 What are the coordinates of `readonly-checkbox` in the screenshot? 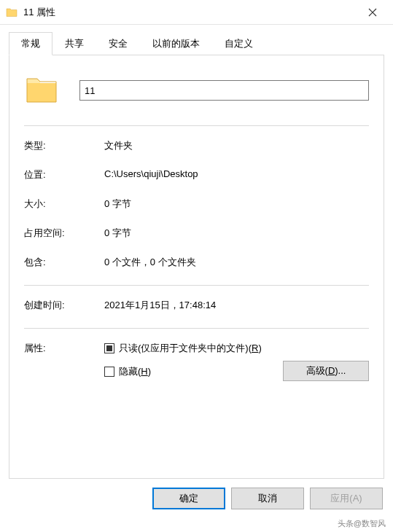 It's located at (109, 348).